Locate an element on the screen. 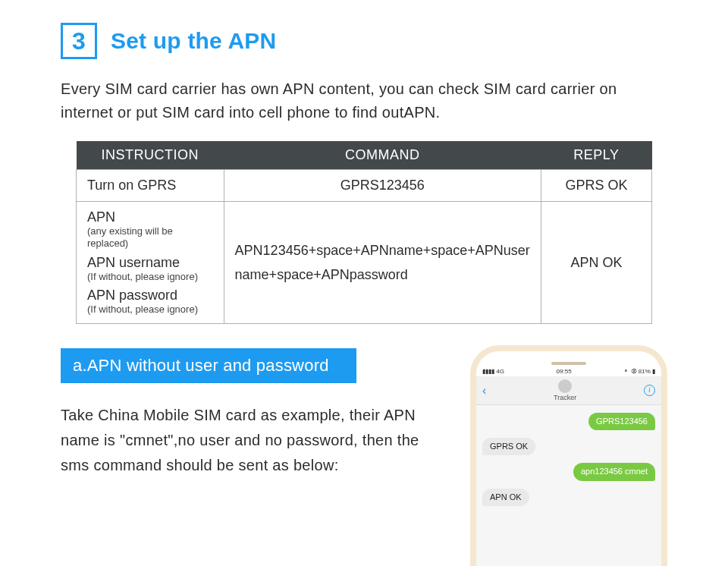 This screenshot has height=566, width=728. message-out: apn123456 cmnet is located at coordinates (614, 472).